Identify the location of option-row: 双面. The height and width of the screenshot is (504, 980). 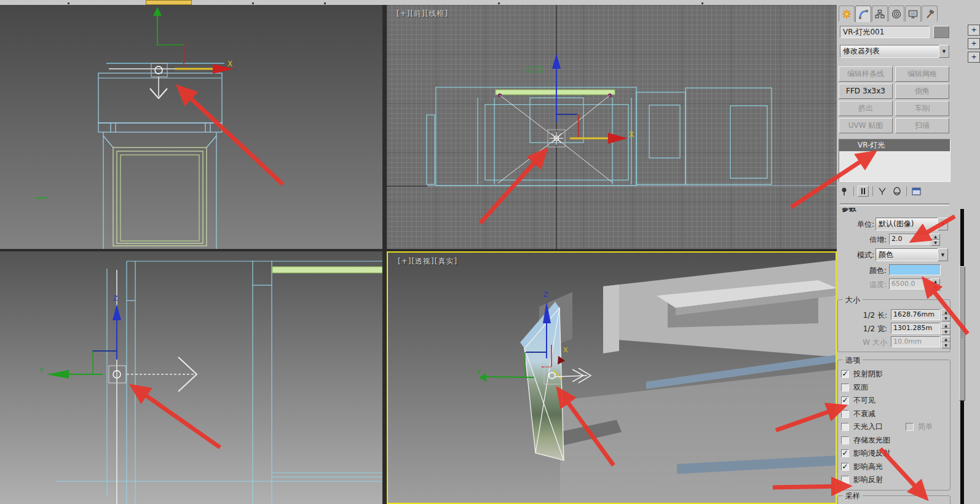
(894, 388).